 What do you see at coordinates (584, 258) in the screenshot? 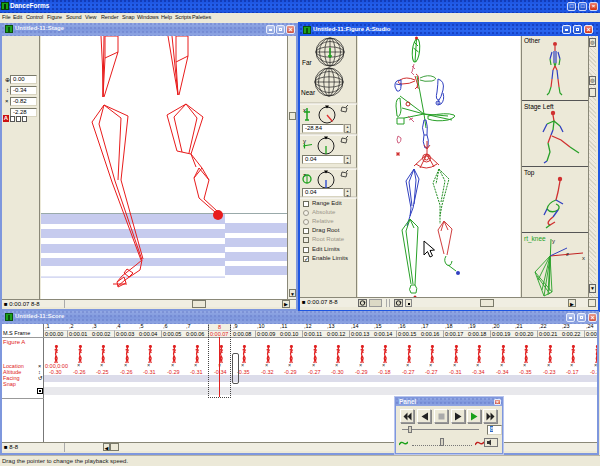
I see `svg-text: x` at bounding box center [584, 258].